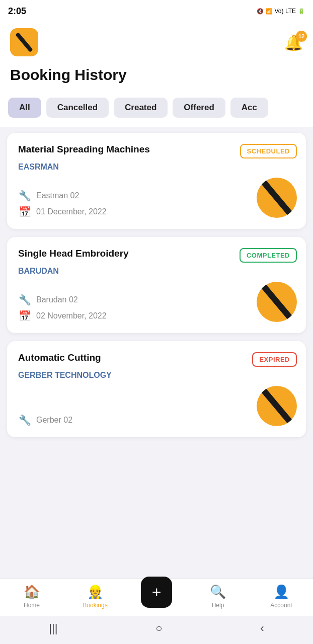  What do you see at coordinates (95, 597) in the screenshot?
I see `nav-item-bookings: 👷 Bookings` at bounding box center [95, 597].